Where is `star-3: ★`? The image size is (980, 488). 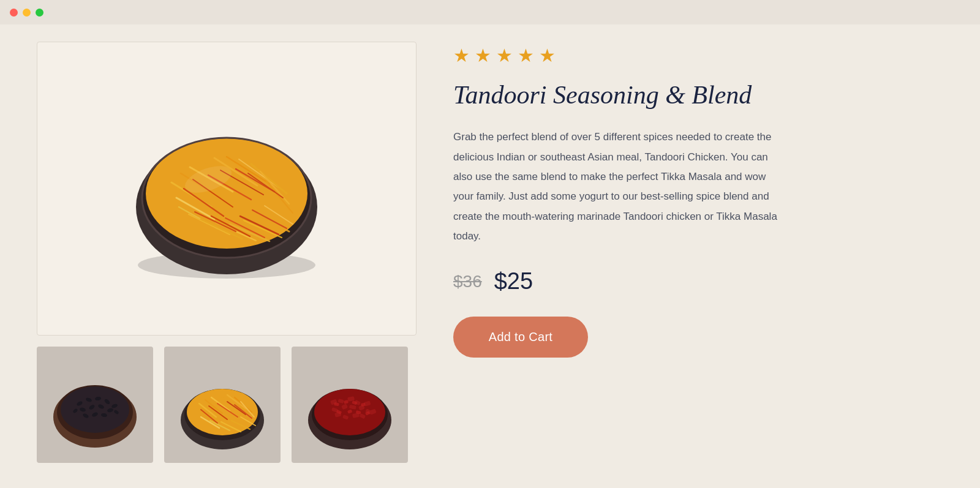 star-3: ★ is located at coordinates (505, 56).